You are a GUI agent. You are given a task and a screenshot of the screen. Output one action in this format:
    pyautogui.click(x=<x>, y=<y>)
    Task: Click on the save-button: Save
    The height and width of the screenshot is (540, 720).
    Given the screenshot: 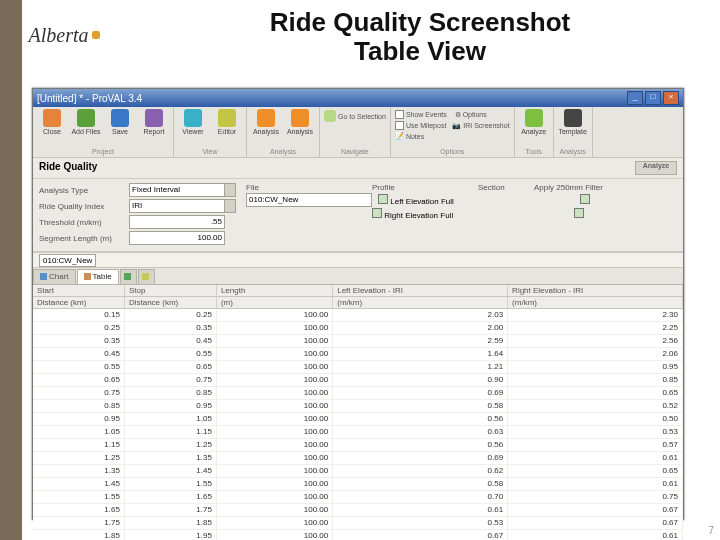 What is the action you would take?
    pyautogui.click(x=120, y=125)
    